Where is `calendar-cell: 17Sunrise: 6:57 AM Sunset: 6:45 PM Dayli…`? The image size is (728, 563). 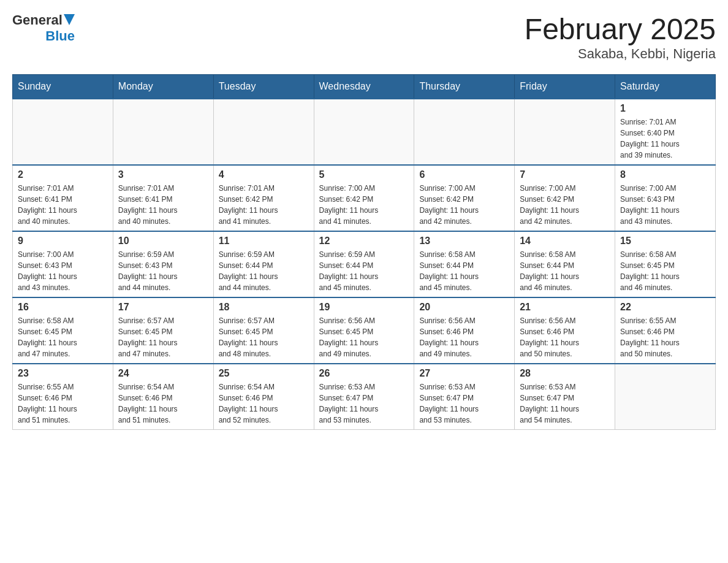
calendar-cell: 17Sunrise: 6:57 AM Sunset: 6:45 PM Dayli… is located at coordinates (163, 331).